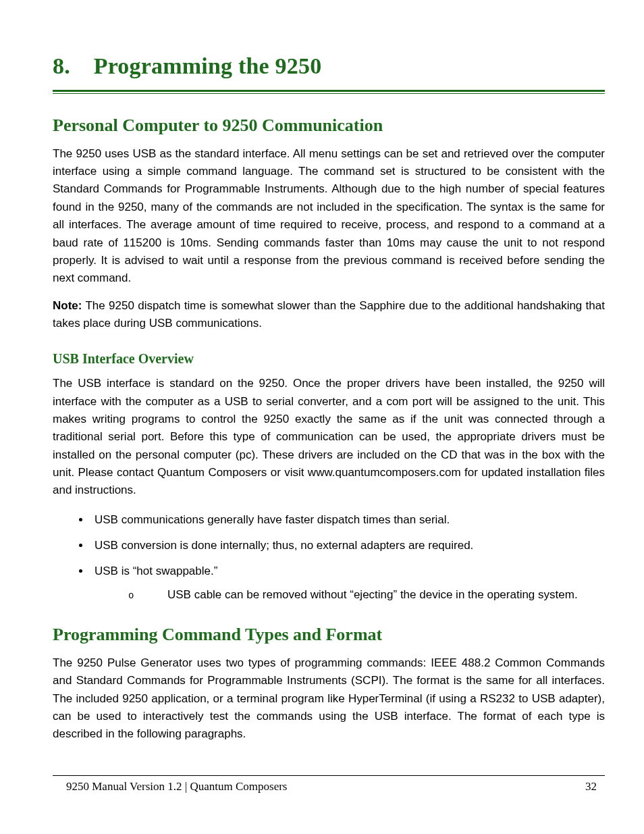 The image size is (644, 834). Describe the element at coordinates (350, 595) in the screenshot. I see `sub-list: USB cable can be removed without “ejecti…` at that location.